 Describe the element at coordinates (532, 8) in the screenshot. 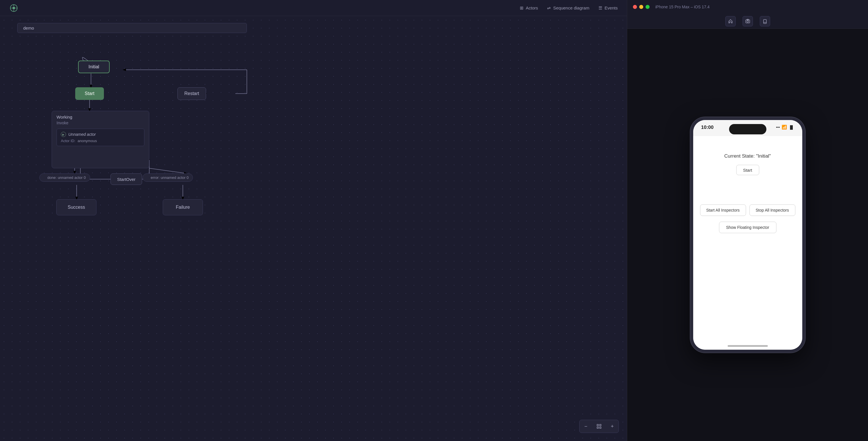

I see `actors-label: Actors` at that location.